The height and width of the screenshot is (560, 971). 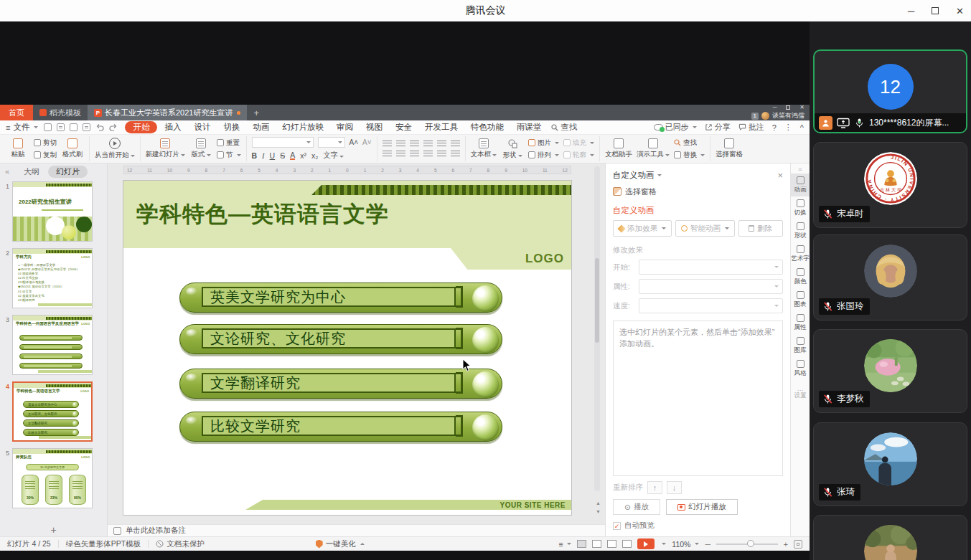 What do you see at coordinates (263, 156) in the screenshot?
I see `italic-button: I` at bounding box center [263, 156].